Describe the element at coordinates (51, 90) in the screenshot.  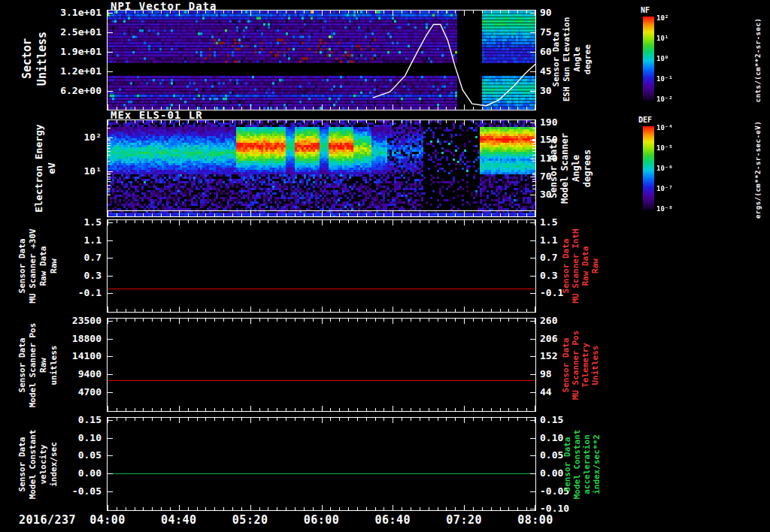
I see `y-axis-tick-label: 6.2e+00` at that location.